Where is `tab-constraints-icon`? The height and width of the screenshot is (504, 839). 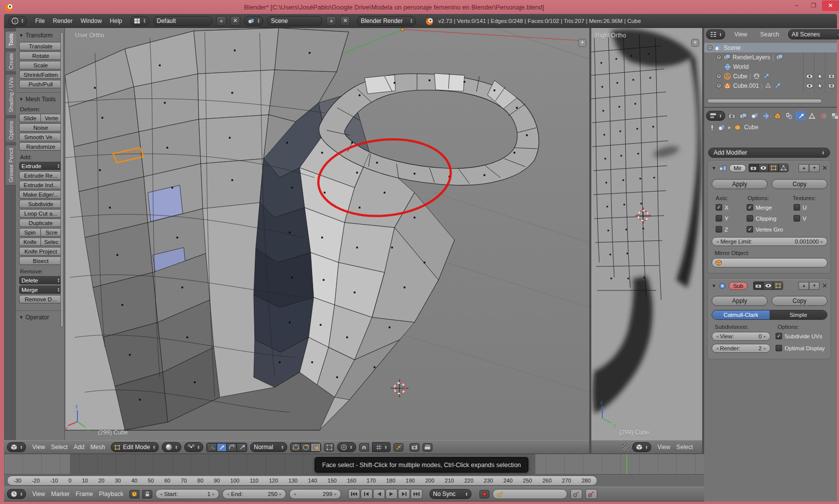
tab-constraints-icon is located at coordinates (789, 116).